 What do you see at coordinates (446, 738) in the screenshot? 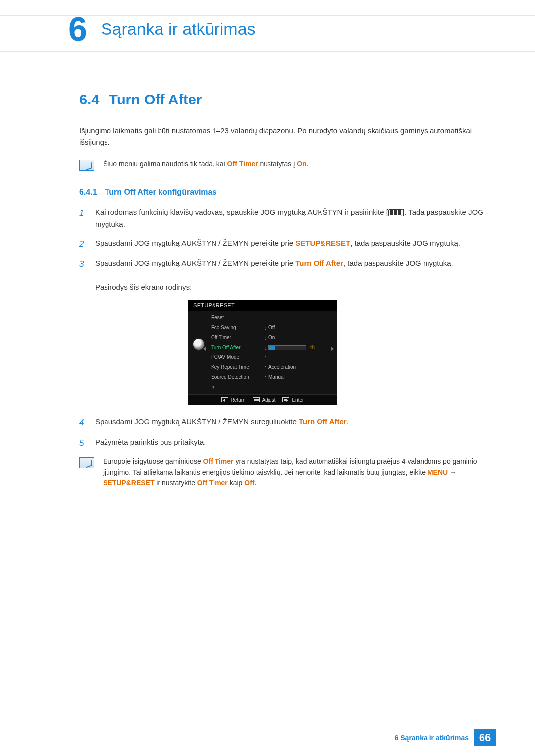
I see `footer: 6 Sąranka ir atkūrimas 66` at bounding box center [446, 738].